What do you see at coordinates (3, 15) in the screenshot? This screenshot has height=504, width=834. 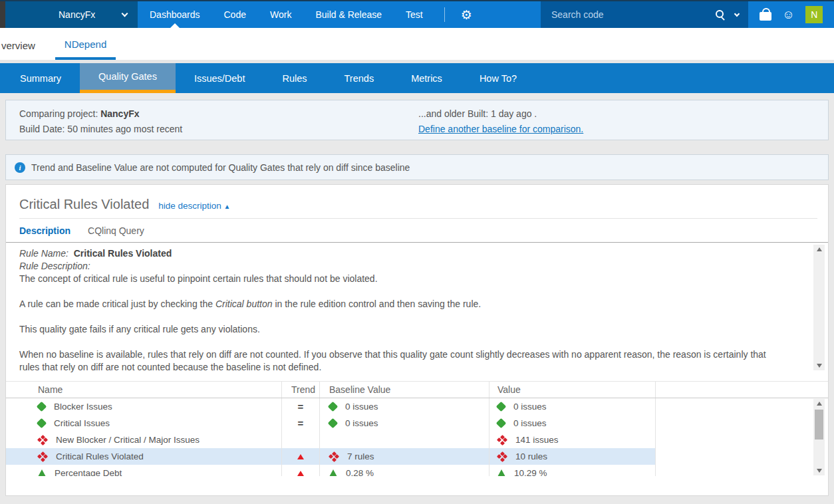 I see `window-edge` at bounding box center [3, 15].